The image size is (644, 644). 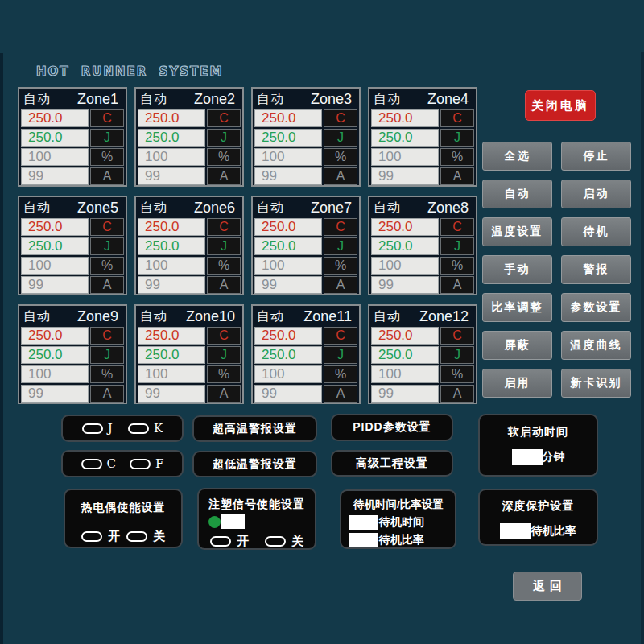 I want to click on param-setting-button: 参数设置, so click(x=596, y=308).